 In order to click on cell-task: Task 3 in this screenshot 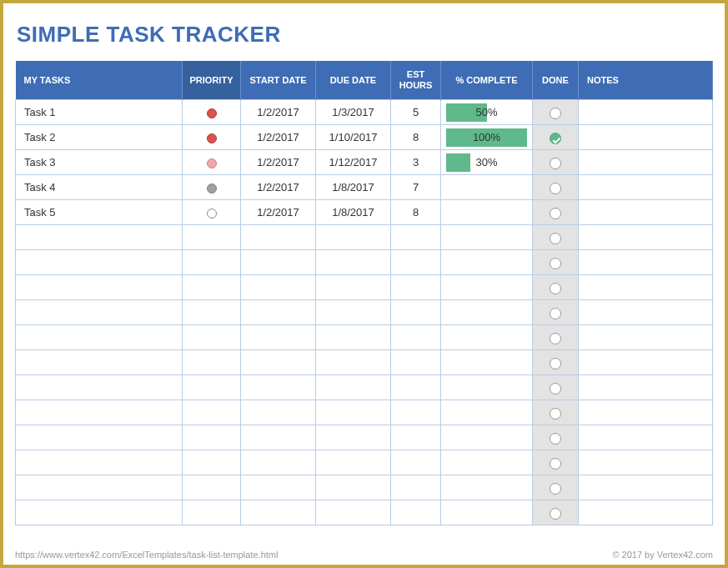, I will do `click(99, 163)`.